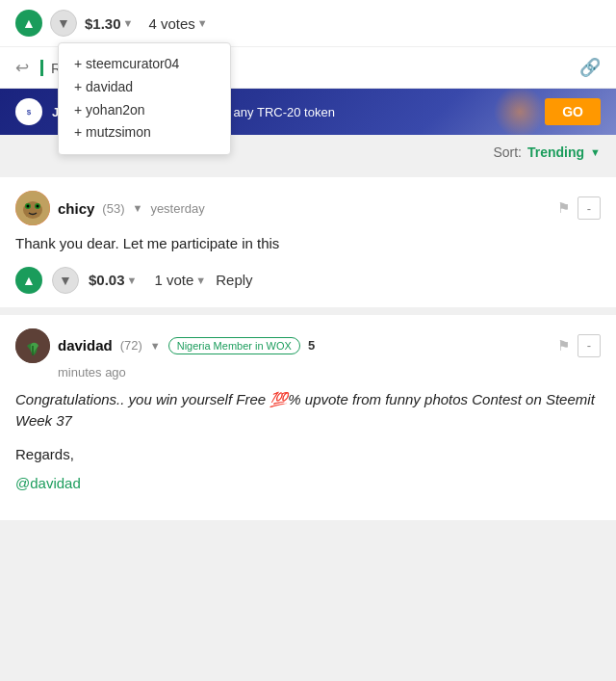 Image resolution: width=616 pixels, height=681 pixels. What do you see at coordinates (144, 111) in the screenshot?
I see `voter-3: + yohan2on` at bounding box center [144, 111].